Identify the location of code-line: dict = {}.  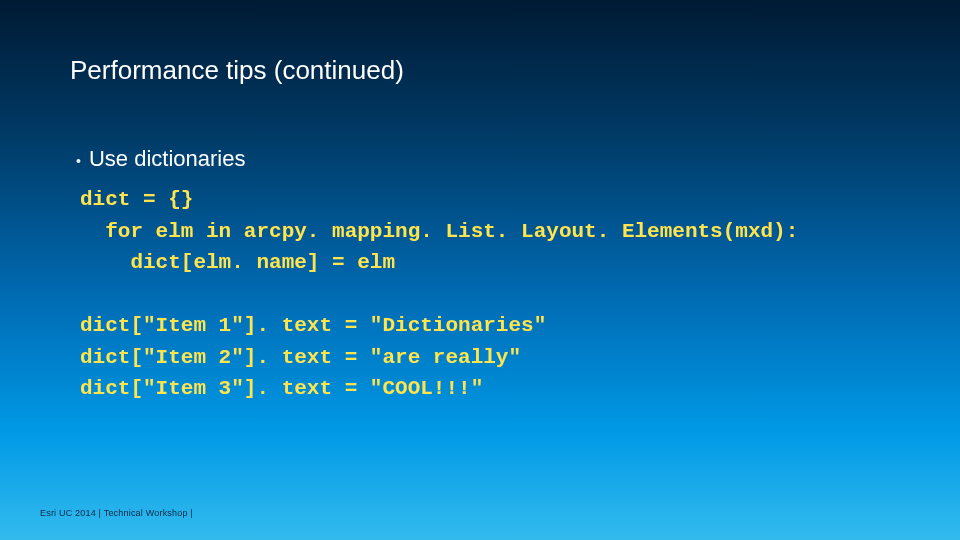
(136, 200).